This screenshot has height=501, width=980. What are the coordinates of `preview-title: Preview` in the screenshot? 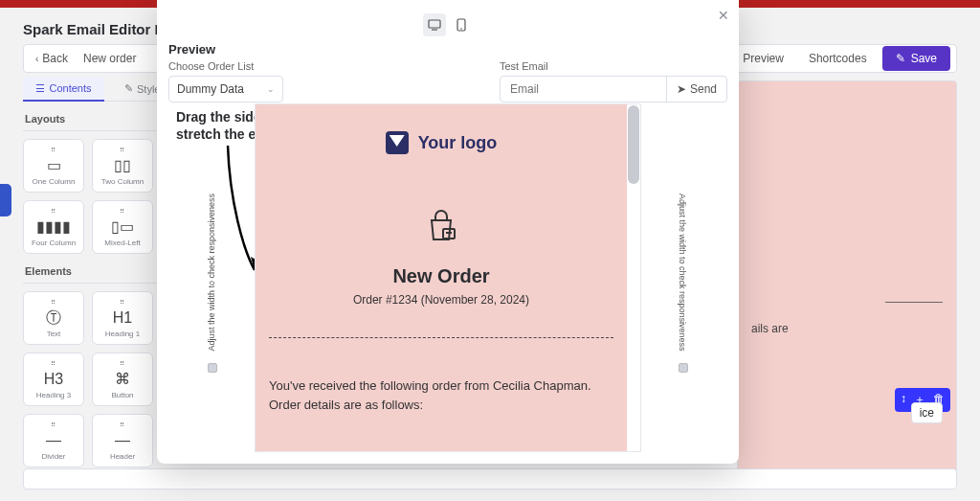 It's located at (454, 50).